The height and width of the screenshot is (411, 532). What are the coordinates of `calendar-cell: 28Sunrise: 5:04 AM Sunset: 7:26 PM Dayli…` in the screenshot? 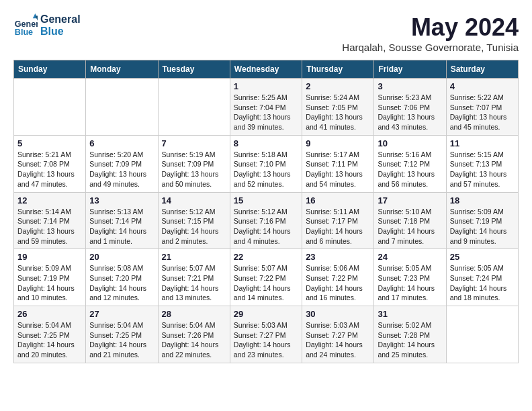 It's located at (193, 334).